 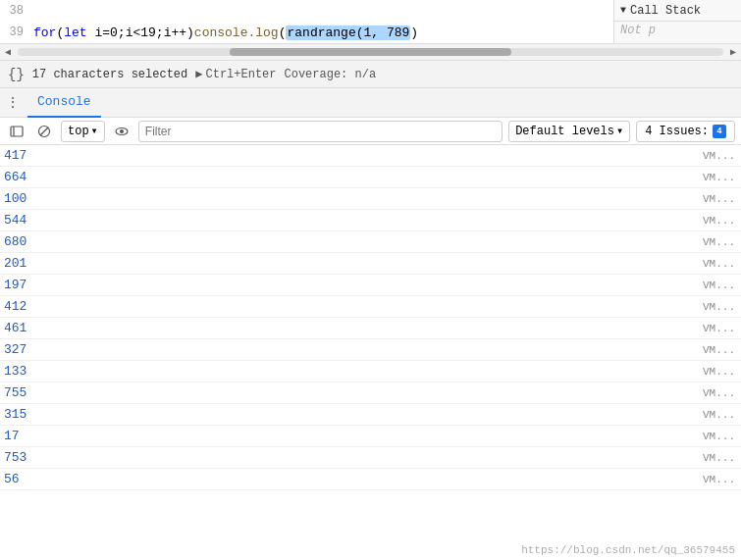 What do you see at coordinates (75, 33) in the screenshot?
I see `keyword-let: let` at bounding box center [75, 33].